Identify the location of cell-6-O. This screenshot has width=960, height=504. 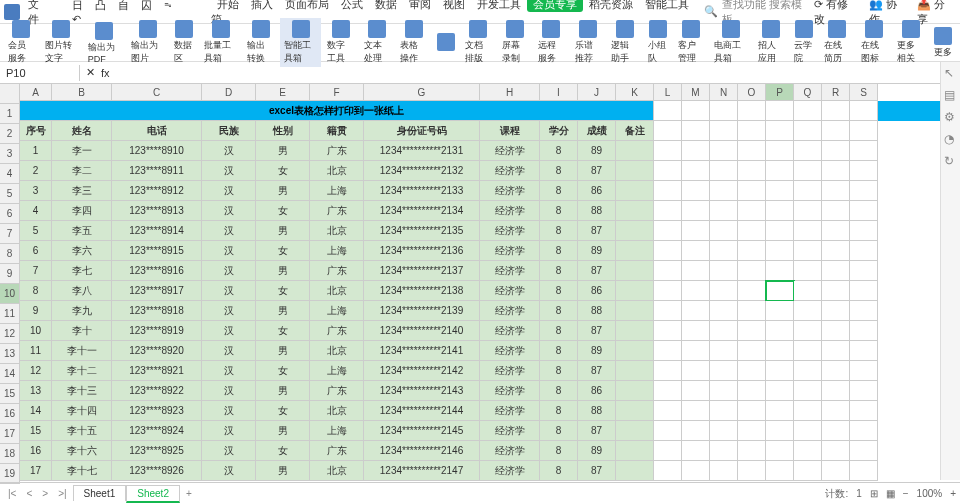
(752, 211).